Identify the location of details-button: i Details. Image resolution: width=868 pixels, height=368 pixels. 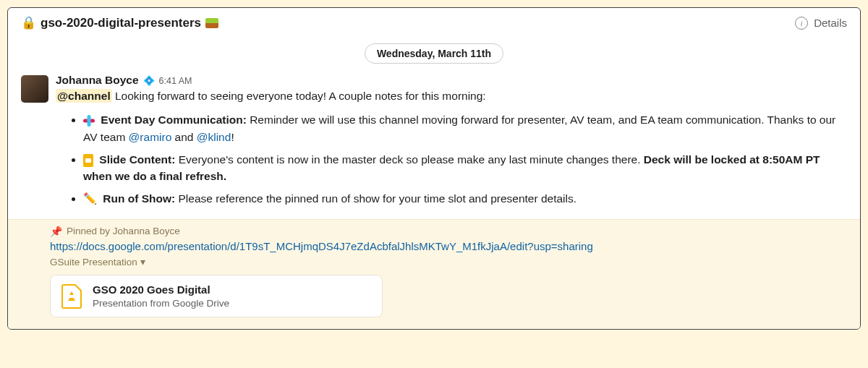
(821, 23).